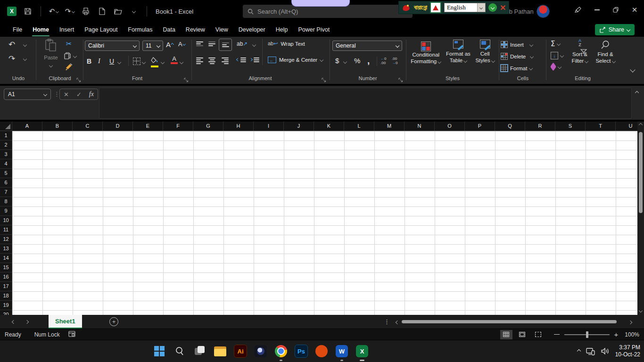  I want to click on column-header-i: I, so click(269, 126).